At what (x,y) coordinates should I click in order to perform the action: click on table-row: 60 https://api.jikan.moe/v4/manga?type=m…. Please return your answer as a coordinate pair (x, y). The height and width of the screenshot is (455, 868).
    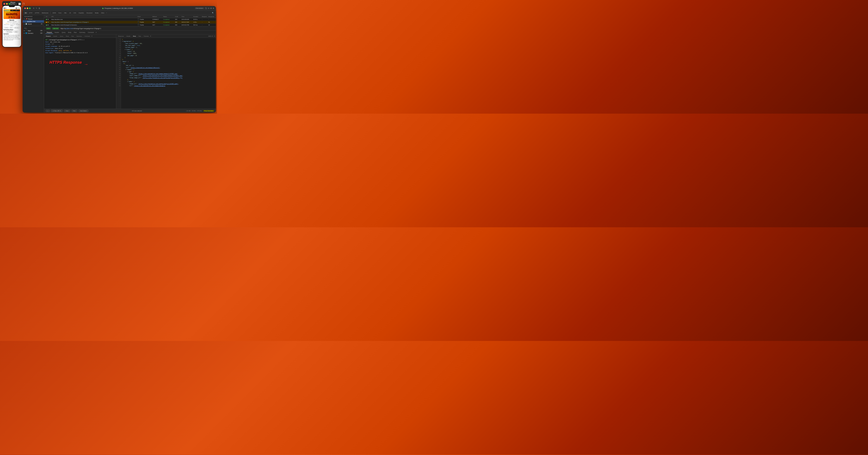
    Looking at the image, I should click on (130, 22).